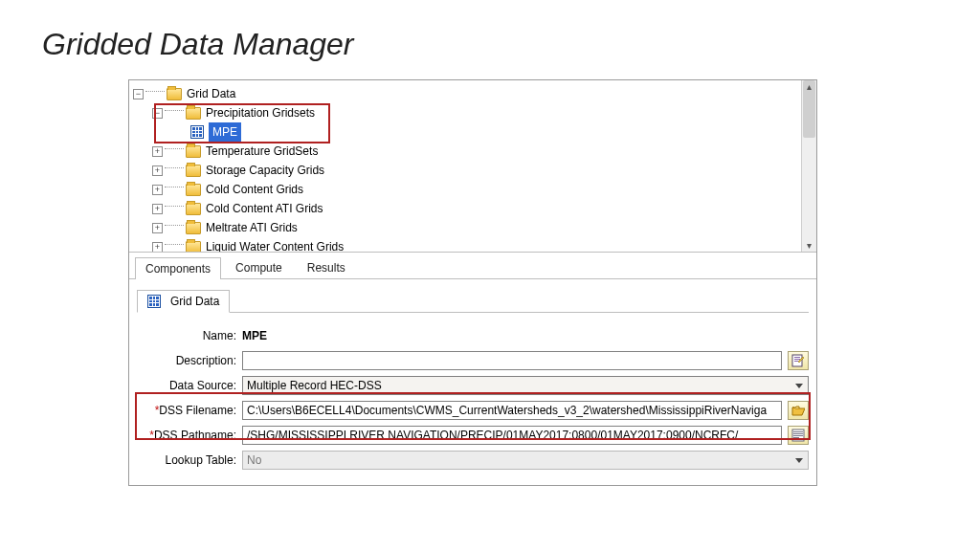  Describe the element at coordinates (225, 132) in the screenshot. I see `tree-node-label: MPE` at that location.